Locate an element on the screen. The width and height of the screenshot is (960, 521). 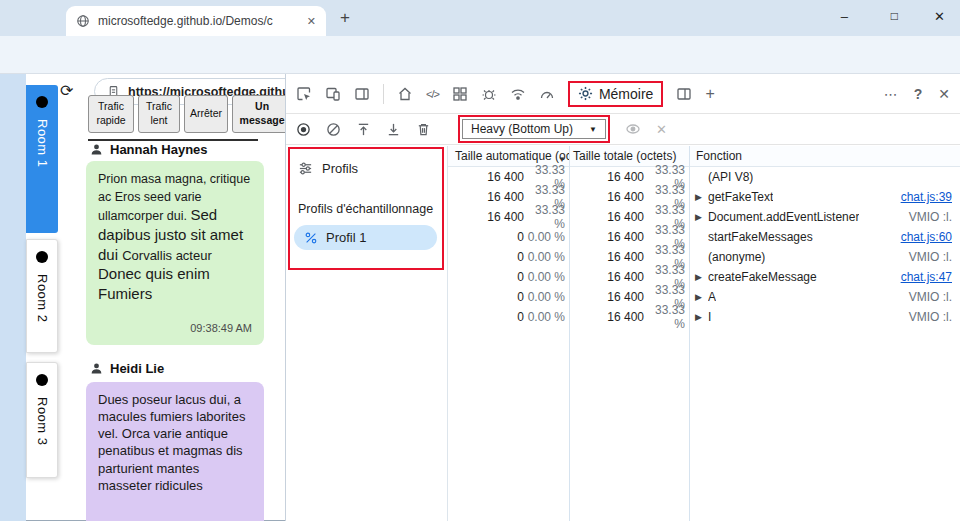
function-name: (API V8) is located at coordinates (730, 177).